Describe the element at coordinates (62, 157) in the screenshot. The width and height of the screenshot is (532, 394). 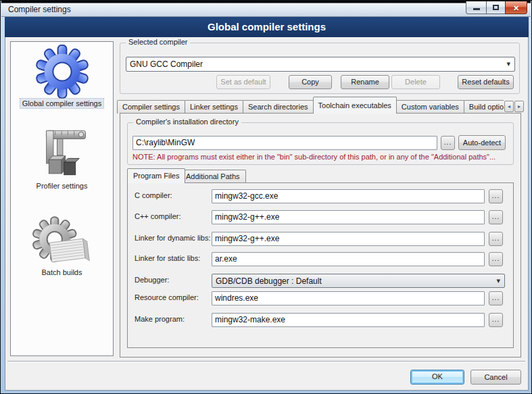
I see `sidebar-item-profiler-settings: Profiler settings` at that location.